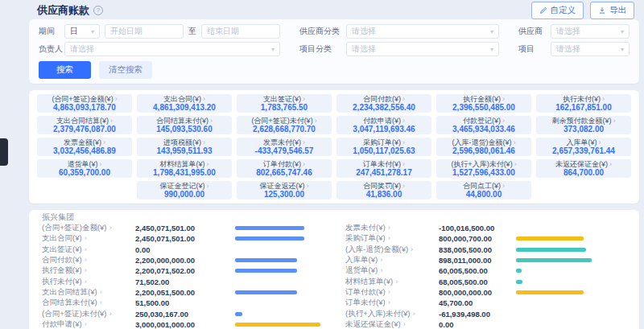 This screenshot has width=644, height=329. Describe the element at coordinates (185, 282) in the screenshot. I see `metric-value: 71,502.00` at that location.